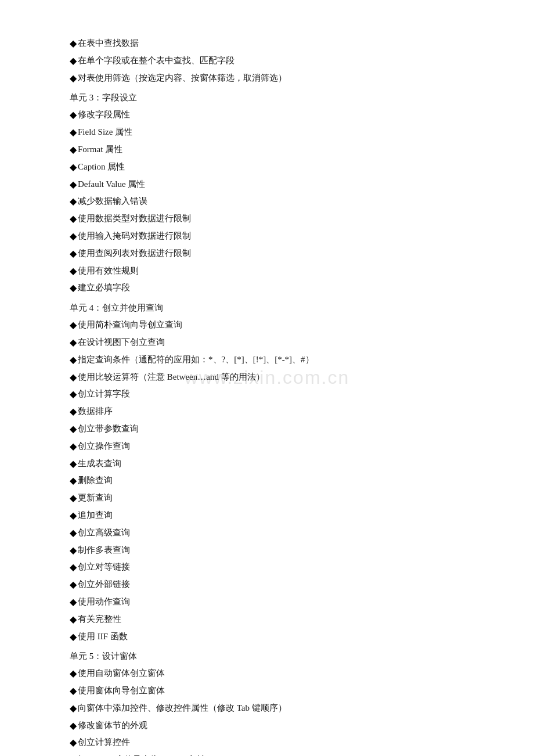  What do you see at coordinates (279, 98) in the screenshot?
I see `section-title: 单元 3：字段设立` at bounding box center [279, 98].